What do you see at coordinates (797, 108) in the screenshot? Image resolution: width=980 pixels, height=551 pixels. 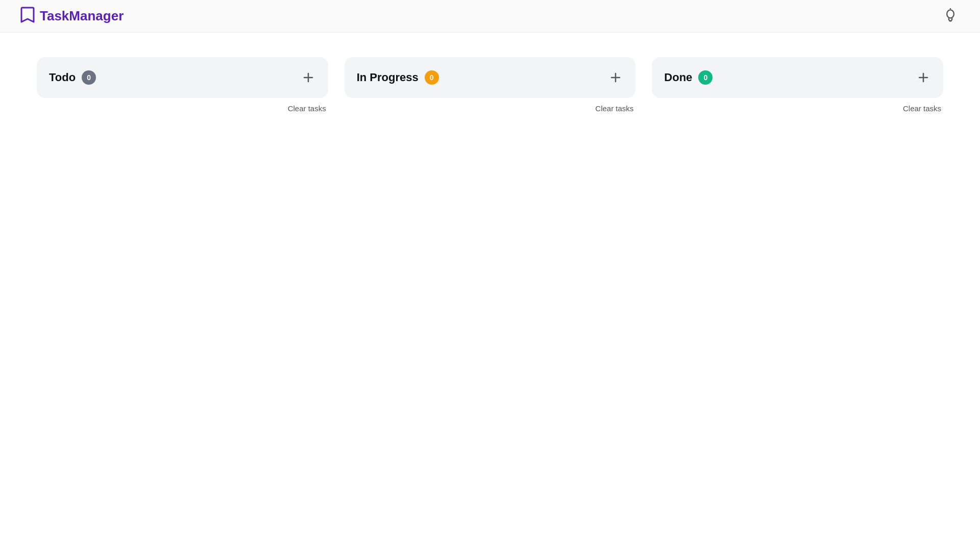 I see `clear-tasks-done: Clear tasks` at bounding box center [797, 108].